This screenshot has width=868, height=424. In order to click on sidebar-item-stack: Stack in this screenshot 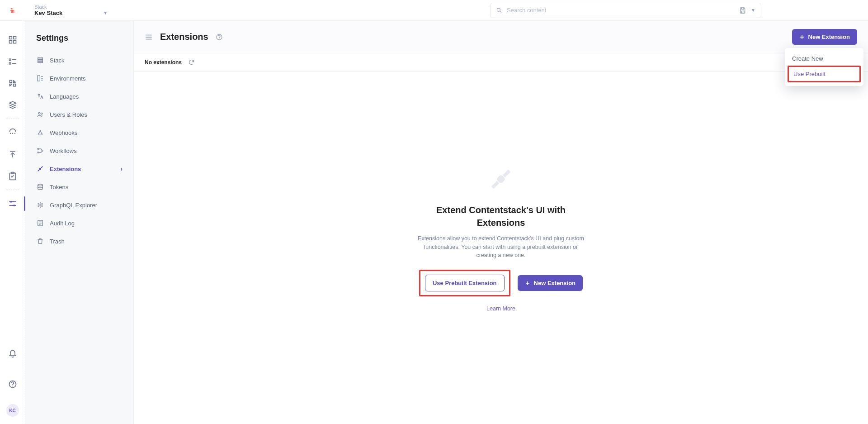, I will do `click(80, 60)`.